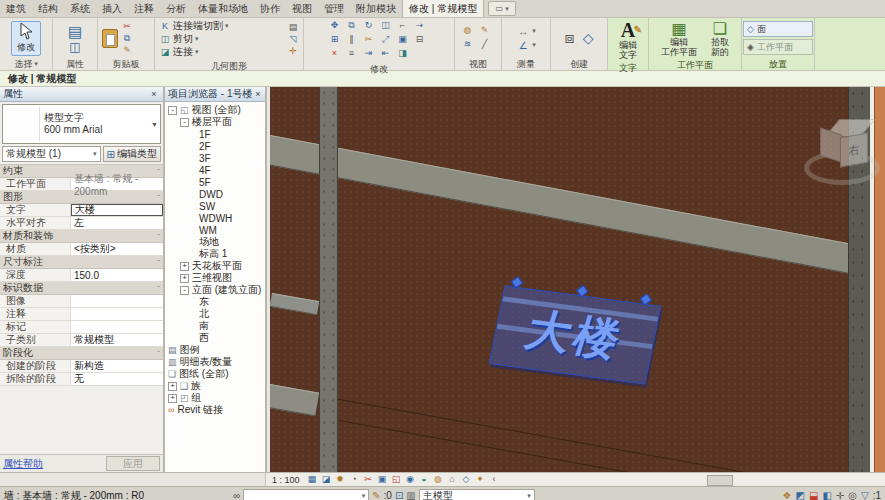  I want to click on worksets-icon: ∞, so click(236, 495).